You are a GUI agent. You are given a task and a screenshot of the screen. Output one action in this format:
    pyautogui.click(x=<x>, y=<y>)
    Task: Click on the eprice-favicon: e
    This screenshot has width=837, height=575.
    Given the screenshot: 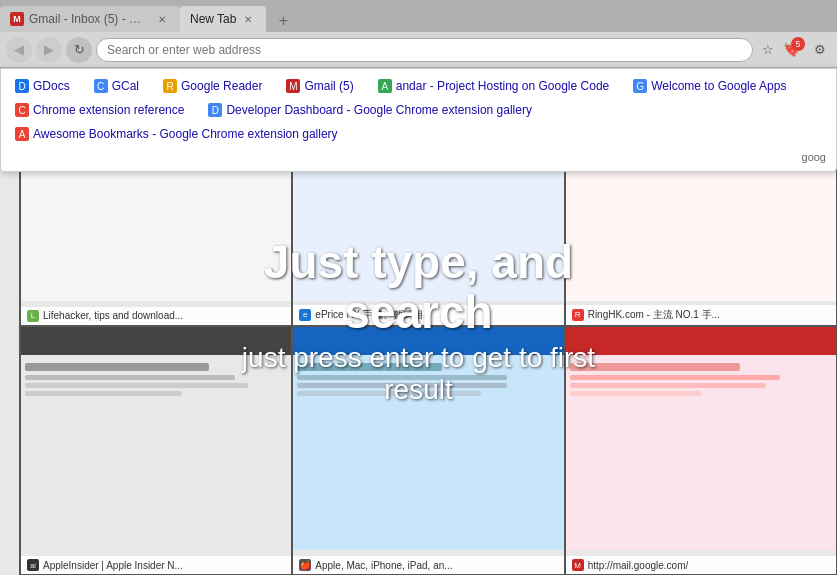 What is the action you would take?
    pyautogui.click(x=305, y=315)
    